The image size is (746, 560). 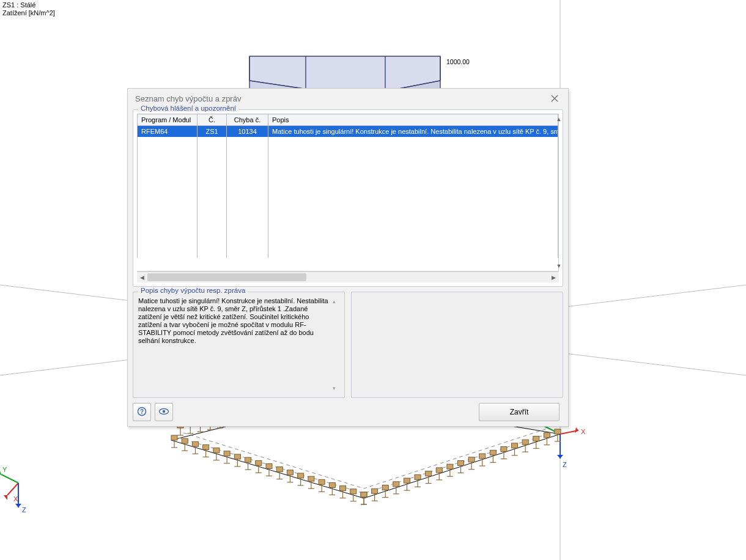 I want to click on close-button: Zavřít, so click(x=519, y=412).